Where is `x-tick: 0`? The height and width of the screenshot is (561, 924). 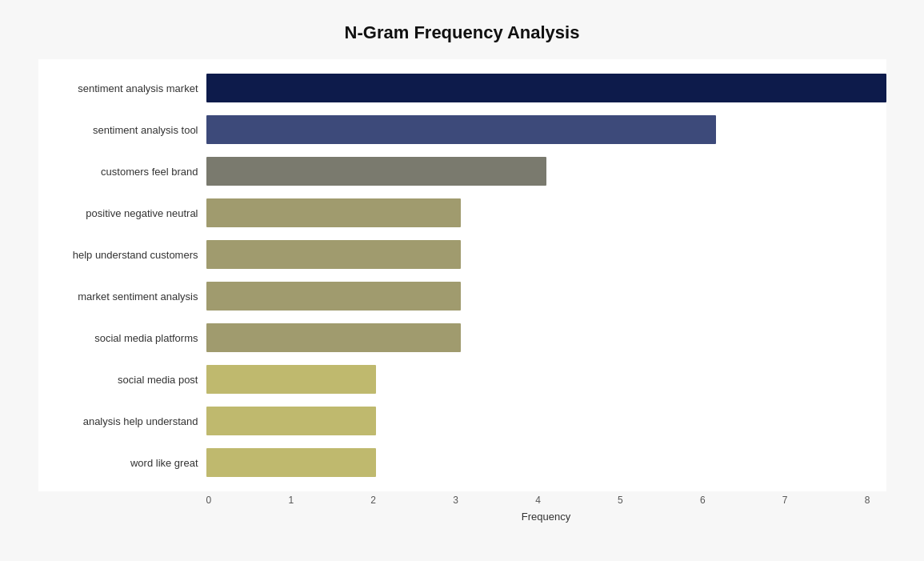 x-tick: 0 is located at coordinates (210, 500).